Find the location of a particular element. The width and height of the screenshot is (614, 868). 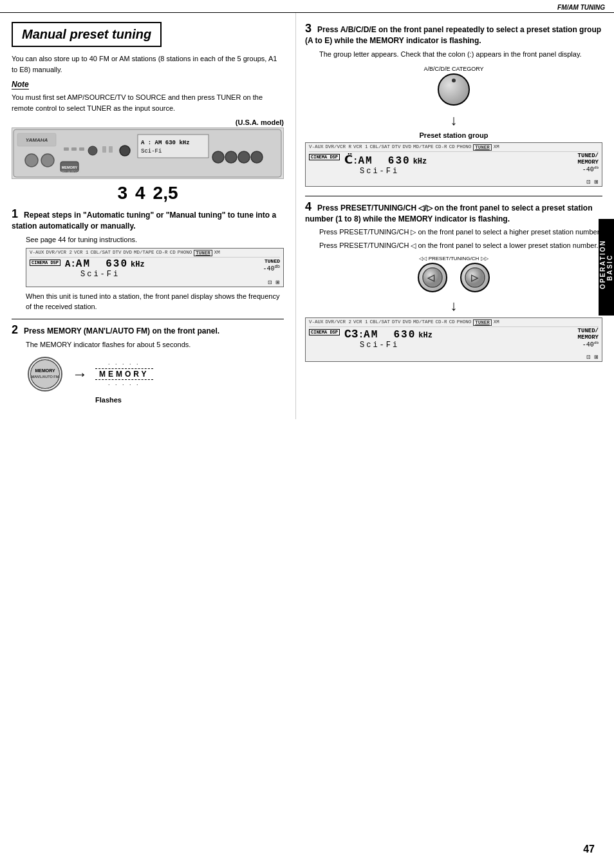

preset-tuning-row: ◁◁ PRESET/TUNING/CH ▷▷ ◁ is located at coordinates (454, 274).